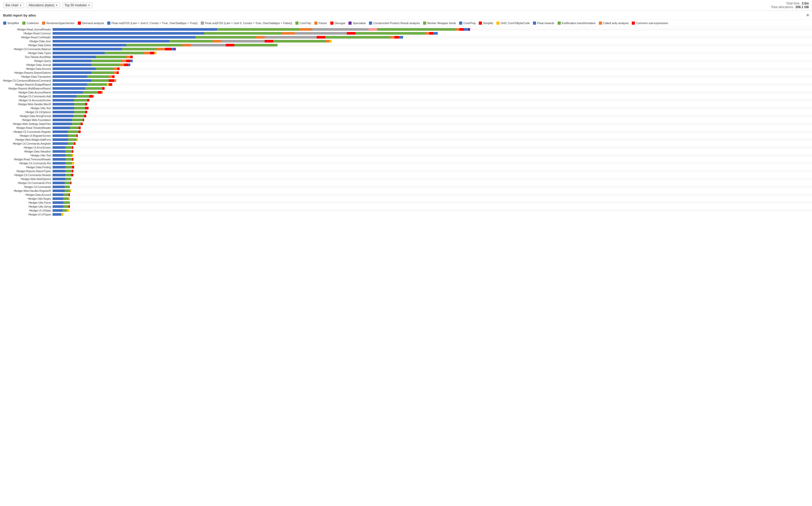 The image size is (812, 506). What do you see at coordinates (43, 5) in the screenshot?
I see `metric-dropdown: Allocations (bytes) ▼` at bounding box center [43, 5].